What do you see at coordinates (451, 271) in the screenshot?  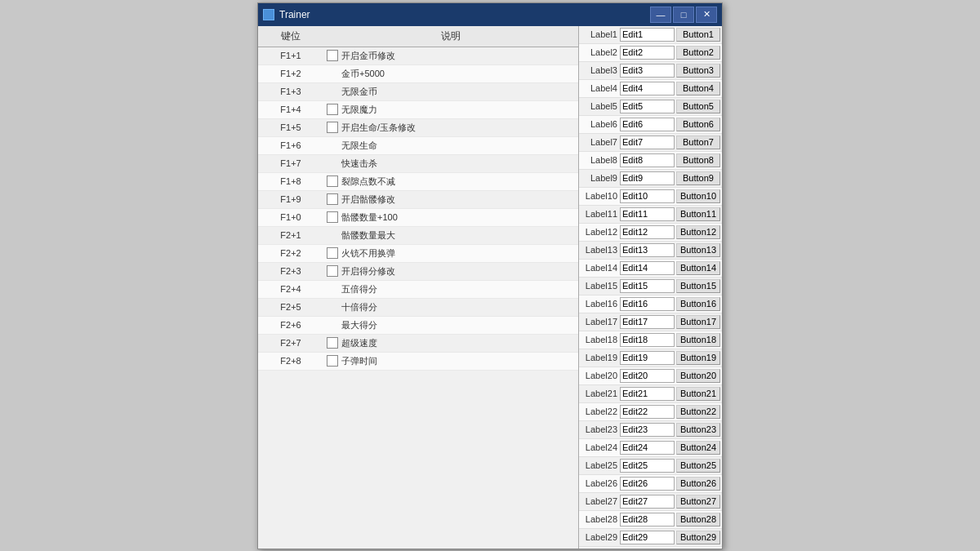 I see `desc-cell: 开启得分修改` at bounding box center [451, 271].